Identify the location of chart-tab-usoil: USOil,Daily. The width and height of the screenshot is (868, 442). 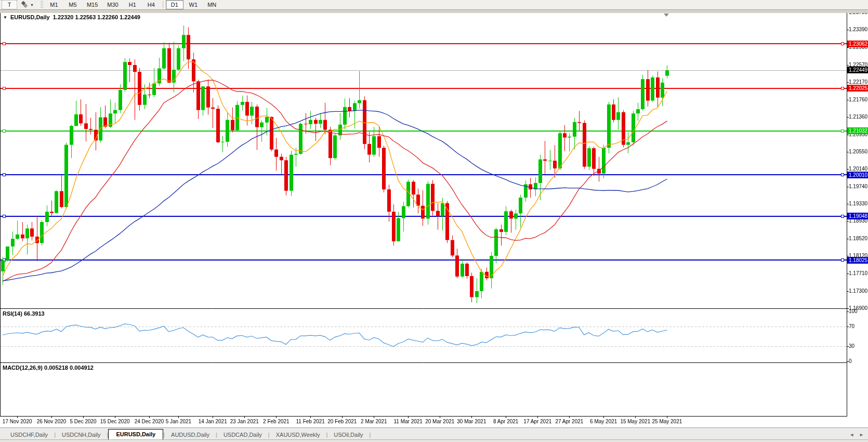
(348, 435).